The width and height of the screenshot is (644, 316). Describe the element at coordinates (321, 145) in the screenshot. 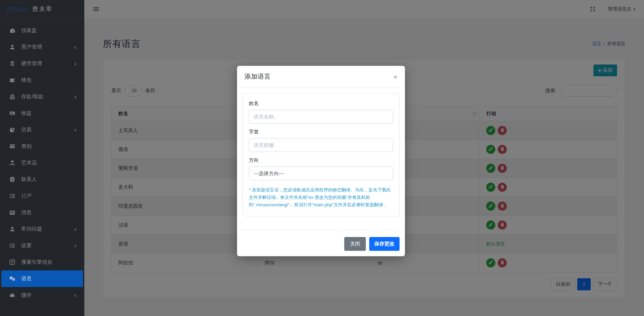

I see `language-prefix-input` at that location.